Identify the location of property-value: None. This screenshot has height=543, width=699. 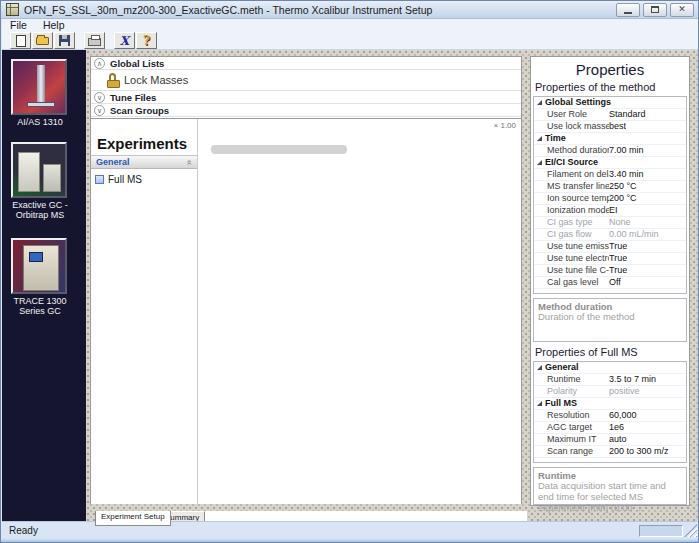
(620, 222).